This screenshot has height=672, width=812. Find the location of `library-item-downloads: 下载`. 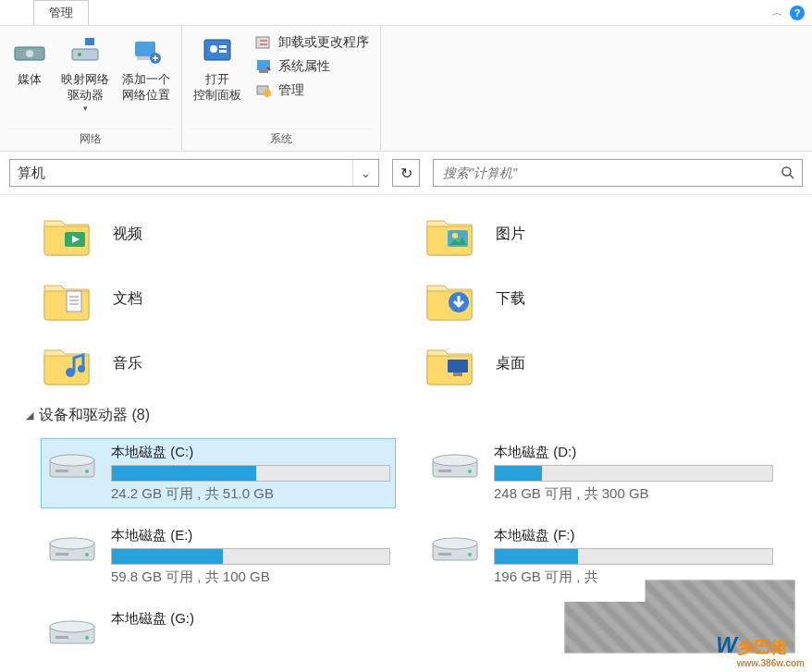

library-item-downloads: 下载 is located at coordinates (601, 299).